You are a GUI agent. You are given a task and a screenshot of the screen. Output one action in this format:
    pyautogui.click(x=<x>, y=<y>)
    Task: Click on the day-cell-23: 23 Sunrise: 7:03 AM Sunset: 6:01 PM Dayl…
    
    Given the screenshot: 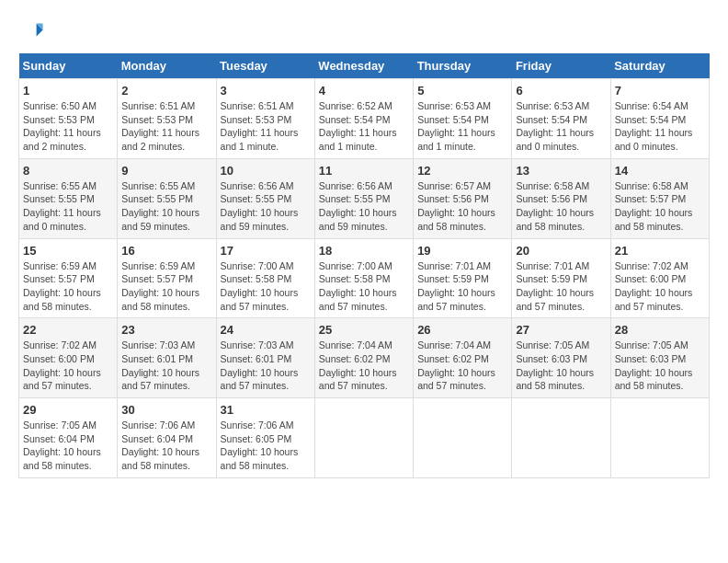 What is the action you would take?
    pyautogui.click(x=167, y=359)
    